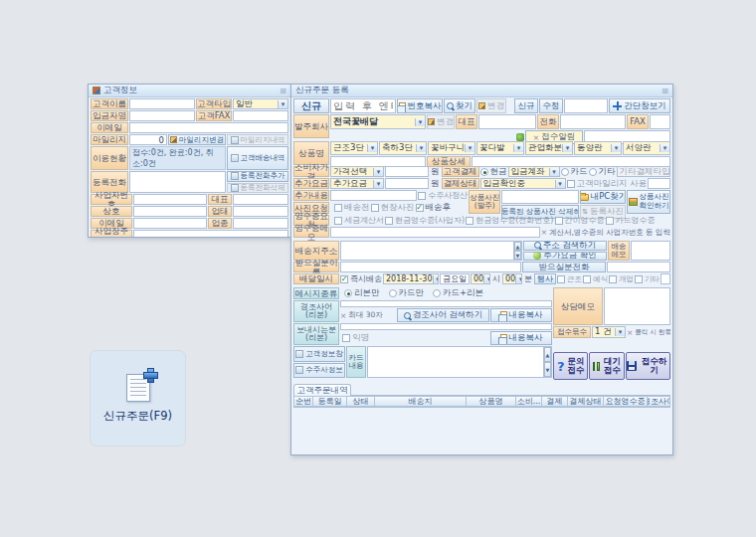 This screenshot has height=537, width=756. Describe the element at coordinates (197, 139) in the screenshot. I see `mileage-change-button: 마일리지변경` at that location.